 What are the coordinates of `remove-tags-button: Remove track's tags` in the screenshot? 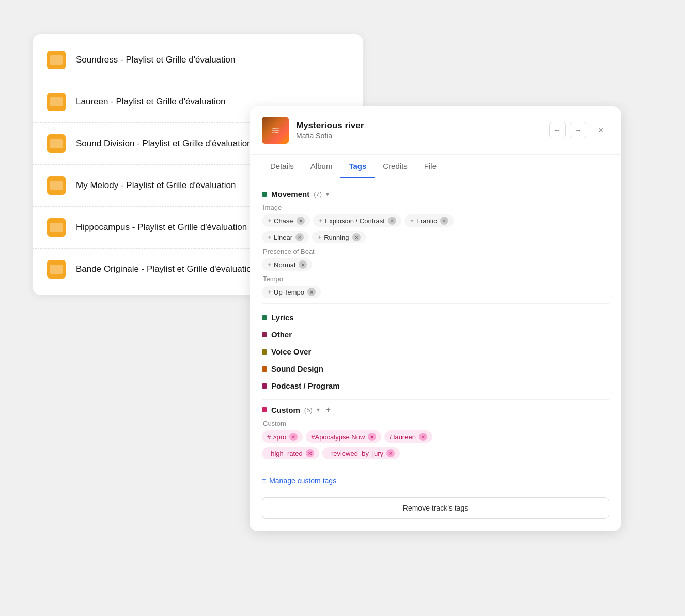 It's located at (435, 508).